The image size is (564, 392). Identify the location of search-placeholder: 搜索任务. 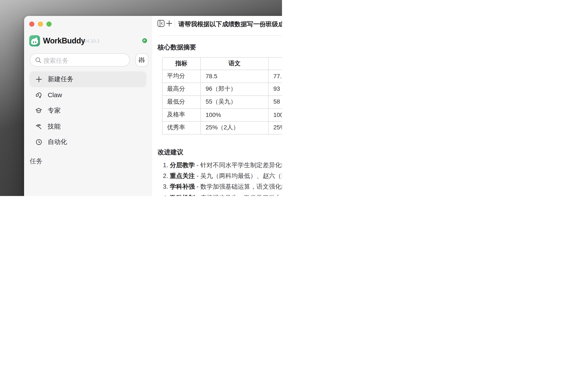
(56, 61).